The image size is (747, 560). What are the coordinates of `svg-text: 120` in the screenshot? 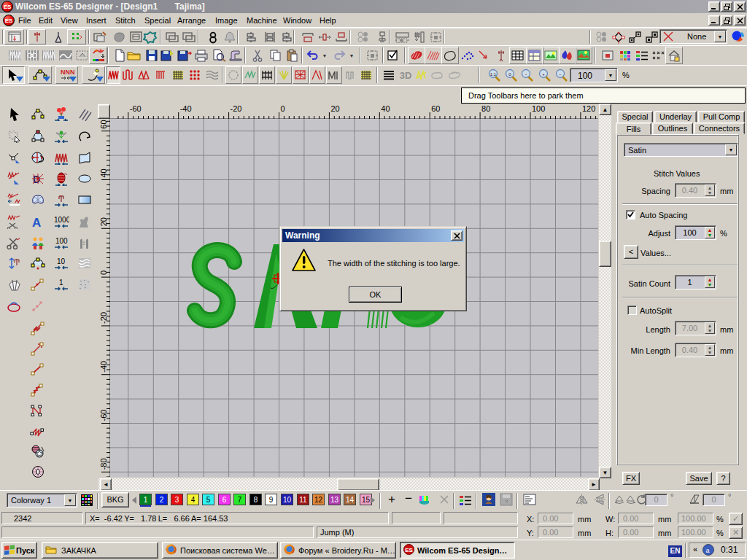 It's located at (589, 109).